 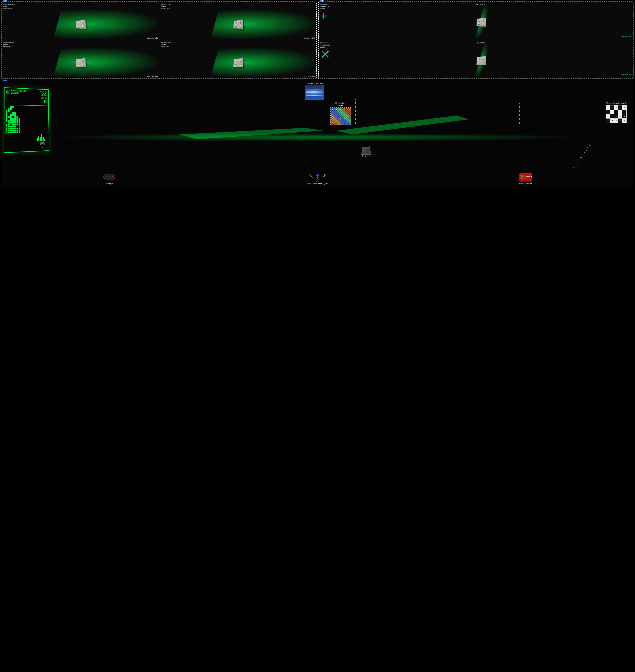 I want to click on dmd-cell-19: 13, so click(x=620, y=120).